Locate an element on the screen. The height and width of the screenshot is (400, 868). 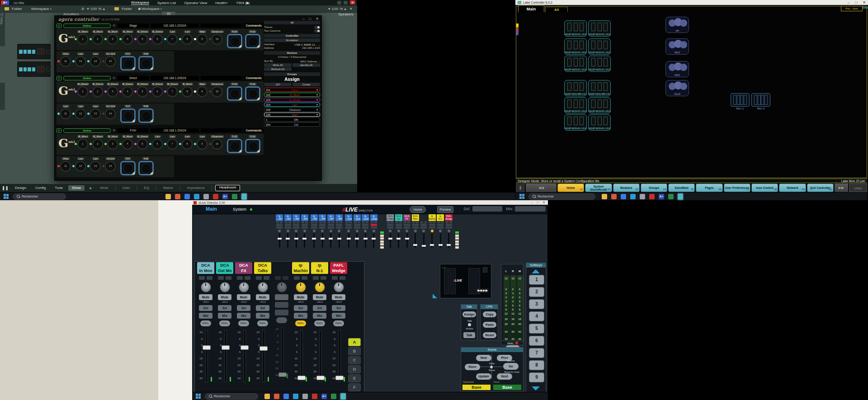
io-port: Ofce11 is located at coordinates (66, 165).